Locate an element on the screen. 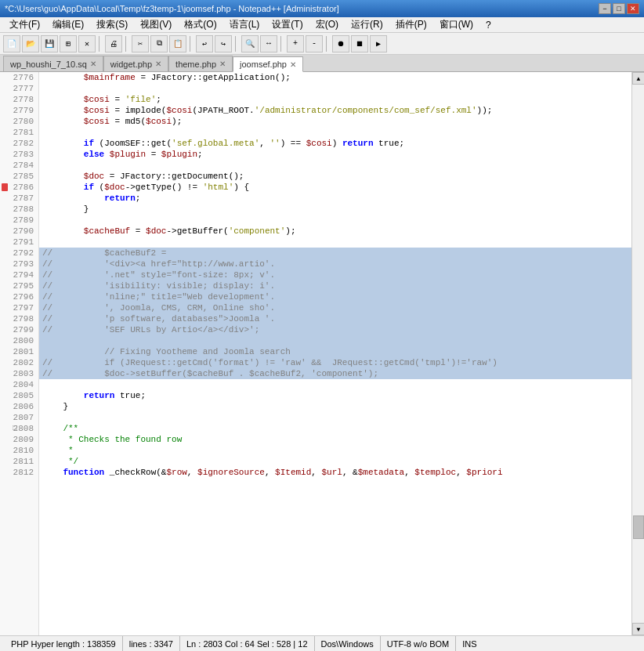 Image resolution: width=644 pixels, height=651 pixels. save-all-button: ⊞ is located at coordinates (68, 44).